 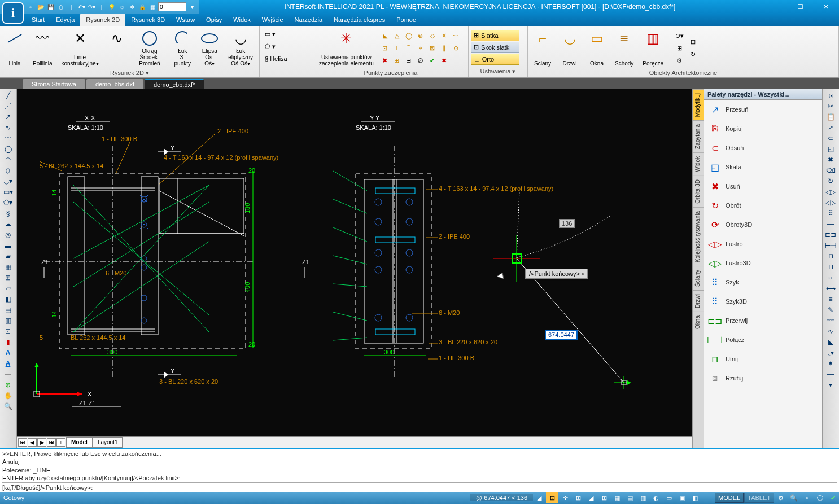 What do you see at coordinates (270, 46) in the screenshot?
I see `polygon-button: ⬠ ▾` at bounding box center [270, 46].